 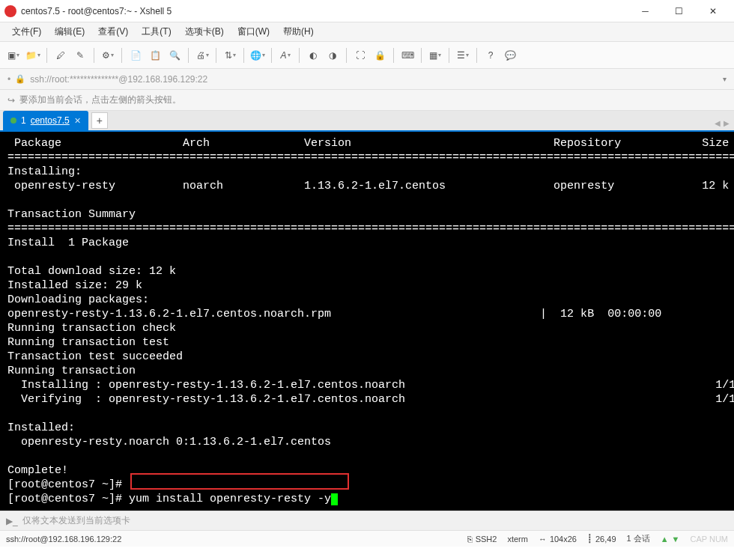 What do you see at coordinates (367, 520) in the screenshot?
I see `sendbar: ▶_ 仅将文本发送到当前选项卡` at bounding box center [367, 520].